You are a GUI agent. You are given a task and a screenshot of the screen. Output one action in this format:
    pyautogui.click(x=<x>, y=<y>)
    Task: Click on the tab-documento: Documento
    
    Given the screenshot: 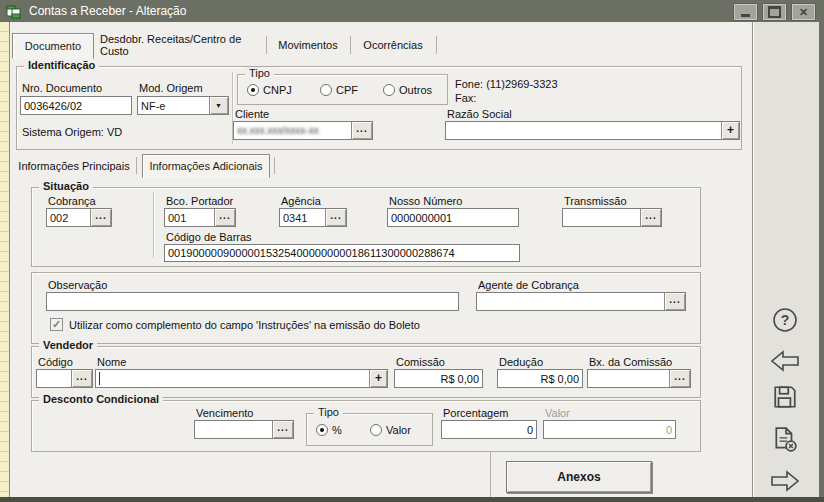 What is the action you would take?
    pyautogui.click(x=53, y=46)
    